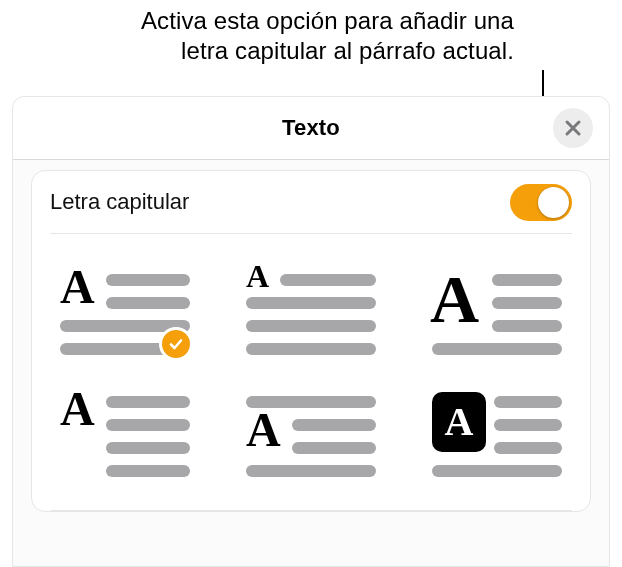 The width and height of the screenshot is (622, 567). Describe the element at coordinates (497, 313) in the screenshot. I see `dropcap-option-three-line-large: A` at that location.